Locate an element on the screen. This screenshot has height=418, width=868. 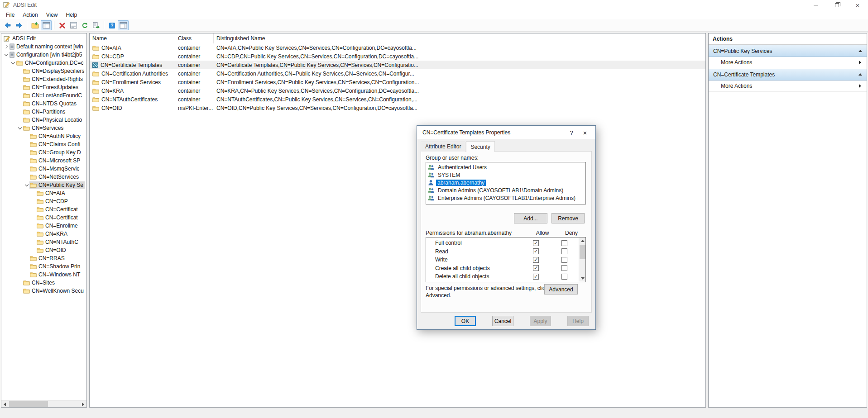
toolbar-help-button: ? is located at coordinates (112, 25).